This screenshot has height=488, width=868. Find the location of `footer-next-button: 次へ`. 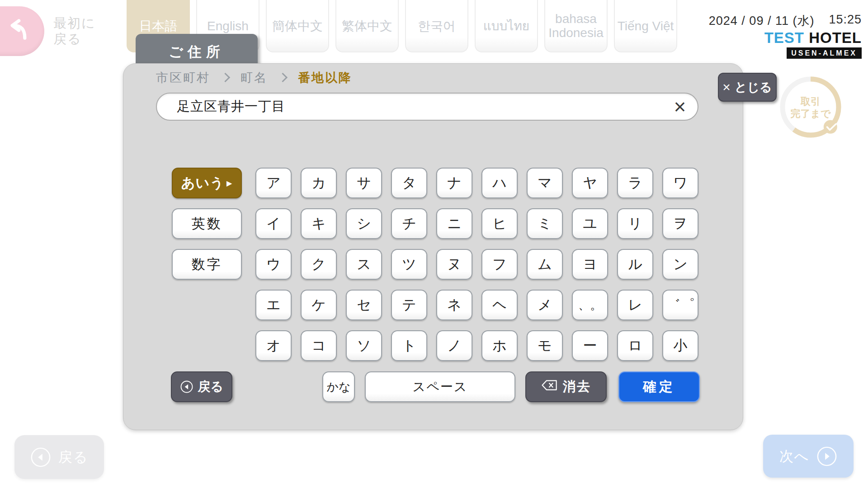

footer-next-button: 次へ is located at coordinates (808, 456).